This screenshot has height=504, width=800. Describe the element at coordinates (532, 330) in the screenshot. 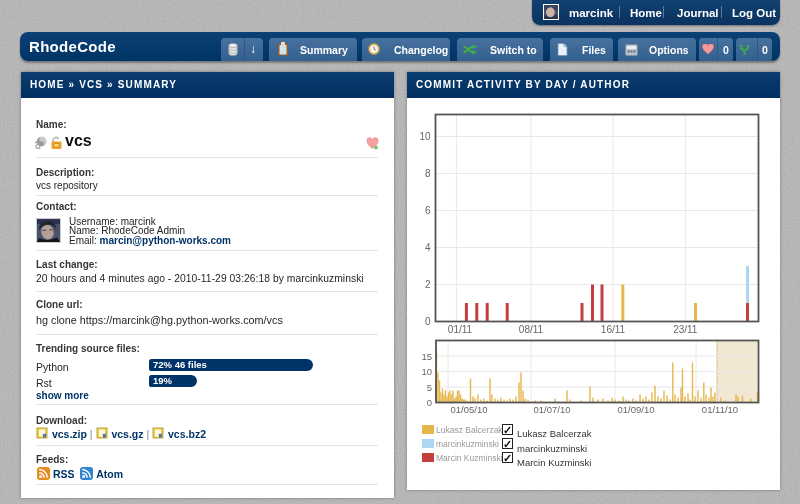

I see `svg-text: 08/11` at that location.